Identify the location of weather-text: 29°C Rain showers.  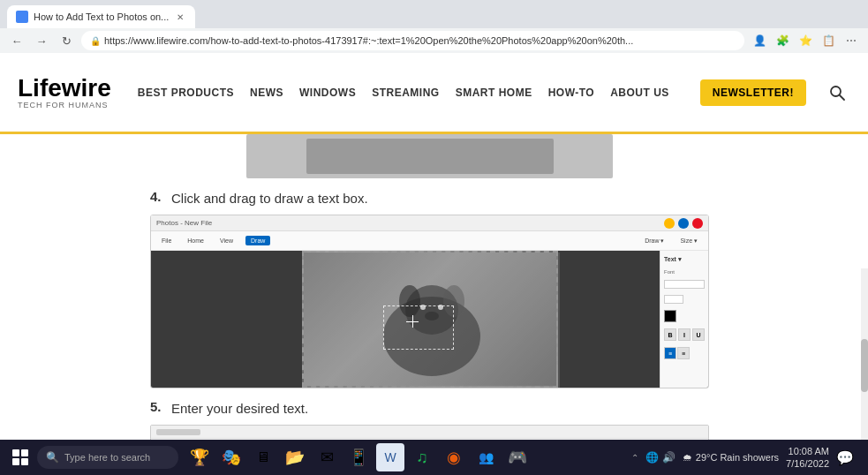
(737, 457).